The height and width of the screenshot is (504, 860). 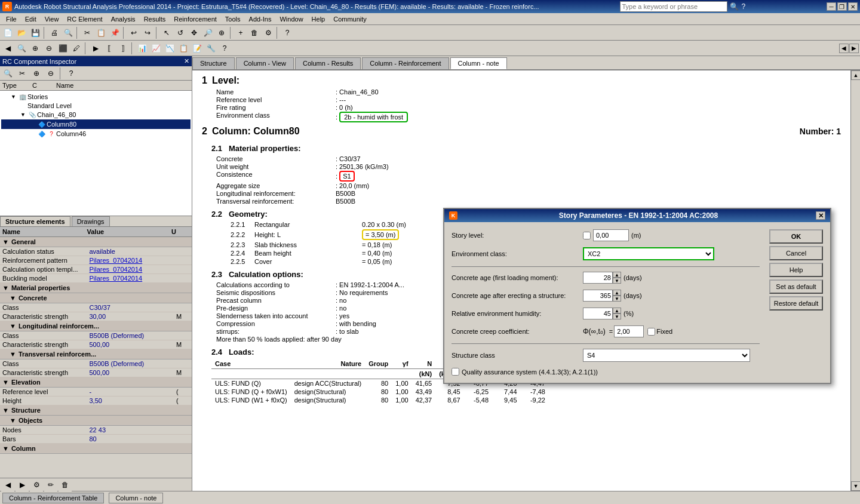 What do you see at coordinates (598, 278) in the screenshot?
I see `concrete-age-first-input` at bounding box center [598, 278].